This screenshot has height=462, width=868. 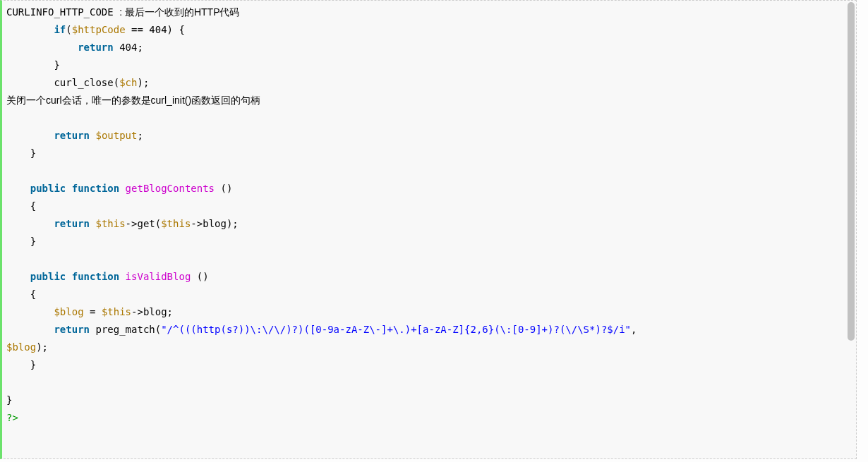 What do you see at coordinates (429, 48) in the screenshot?
I see `code-line: return 404;` at bounding box center [429, 48].